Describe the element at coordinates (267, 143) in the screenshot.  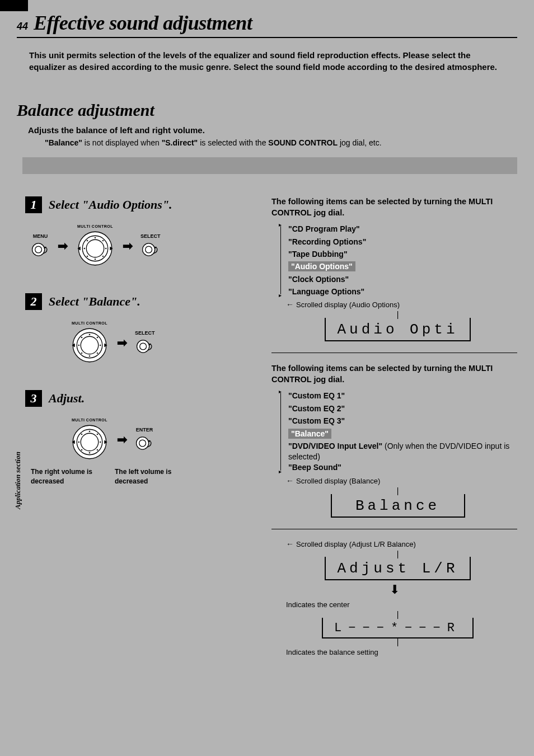
I see `section-note: "Balance" is not displayed when "S.direc…` at that location.